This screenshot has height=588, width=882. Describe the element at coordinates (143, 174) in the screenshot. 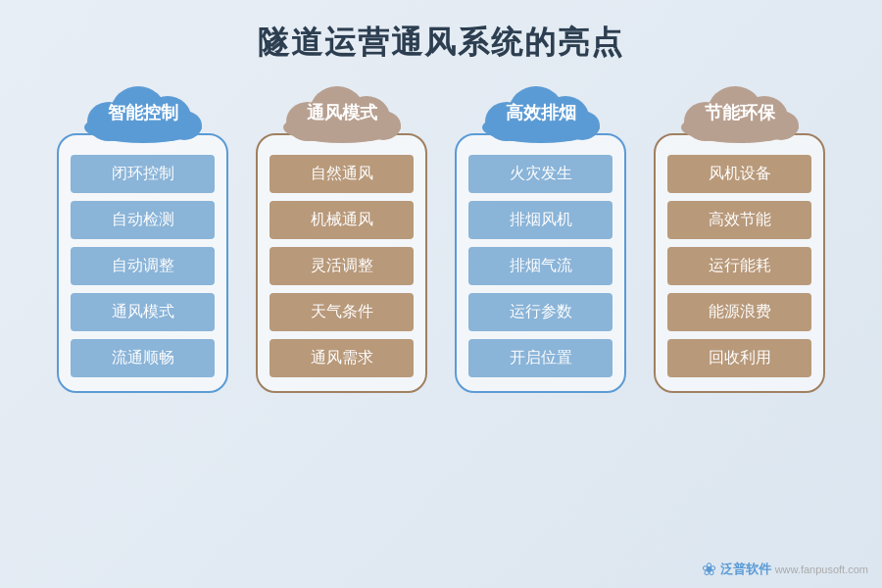

I see `item-btn-col1-0: 闭环控制` at that location.